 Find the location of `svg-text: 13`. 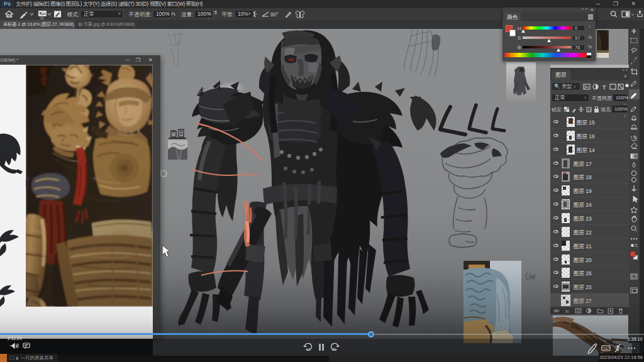

svg-text: 13 is located at coordinates (589, 110).